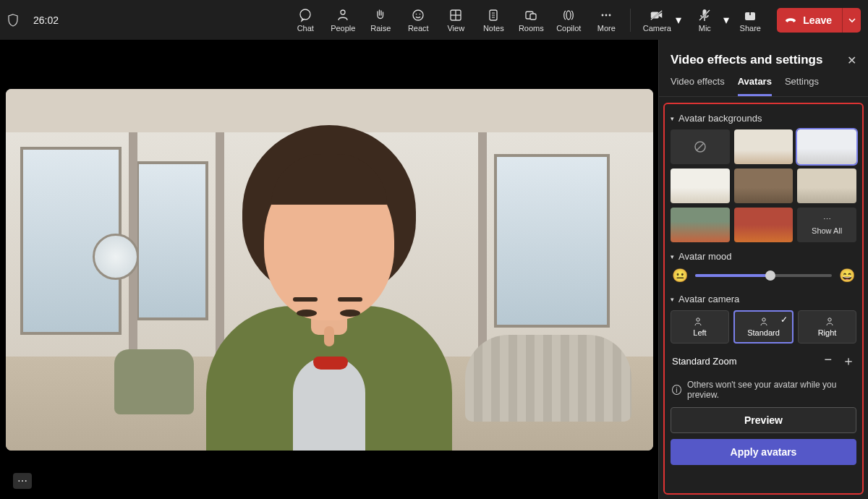 Image resolution: width=868 pixels, height=499 pixels. Describe the element at coordinates (764, 276) in the screenshot. I see `mood-slider` at that location.